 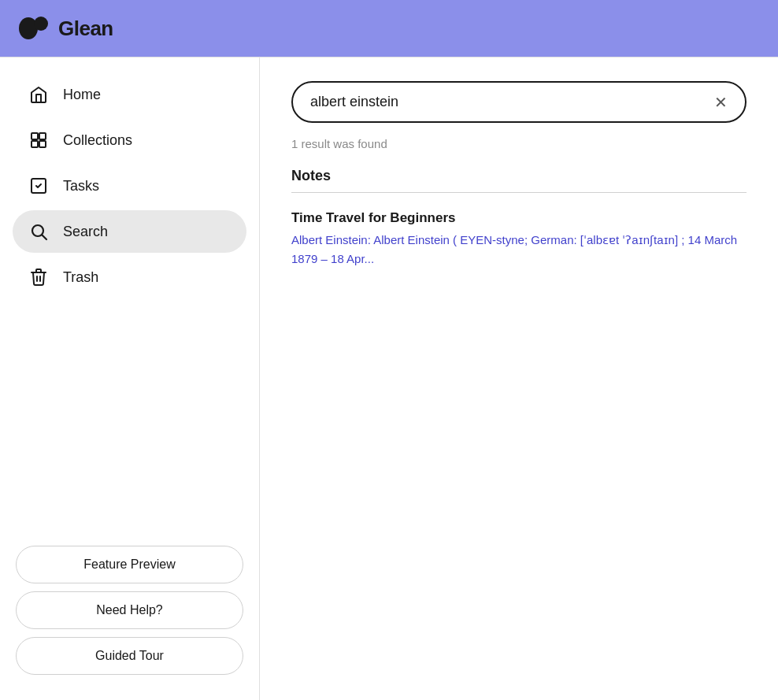 What do you see at coordinates (98, 140) in the screenshot?
I see `sidebar-item-collections-label: Collections` at bounding box center [98, 140].